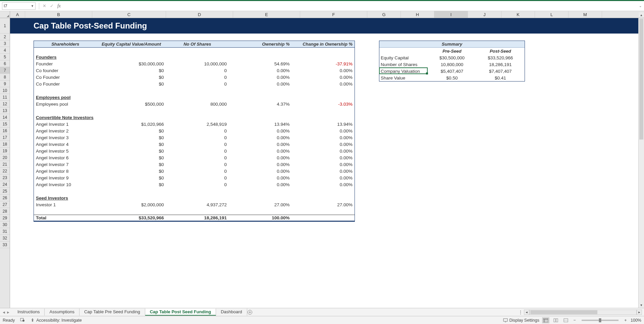  I want to click on fx-icon: fx, so click(59, 6).